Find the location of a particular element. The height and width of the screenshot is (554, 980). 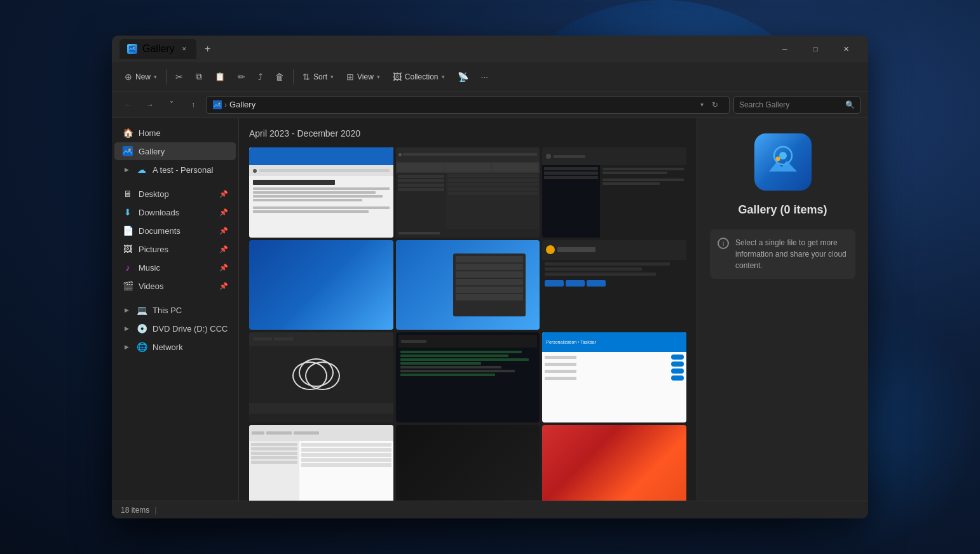

photo-item-9: Personalization › Taskbar is located at coordinates (614, 377).